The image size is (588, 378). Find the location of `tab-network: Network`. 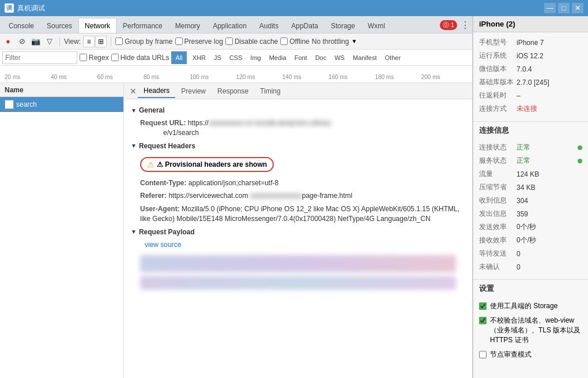

tab-network: Network is located at coordinates (97, 25).